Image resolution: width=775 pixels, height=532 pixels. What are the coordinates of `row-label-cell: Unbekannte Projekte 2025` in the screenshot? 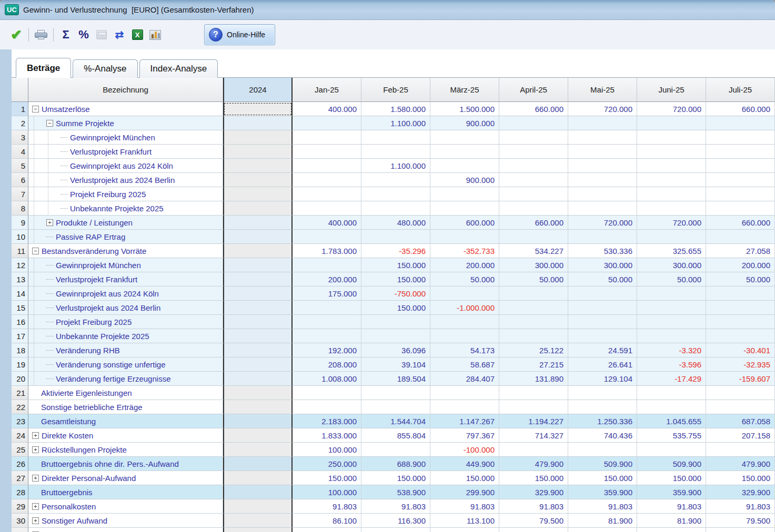 It's located at (126, 336).